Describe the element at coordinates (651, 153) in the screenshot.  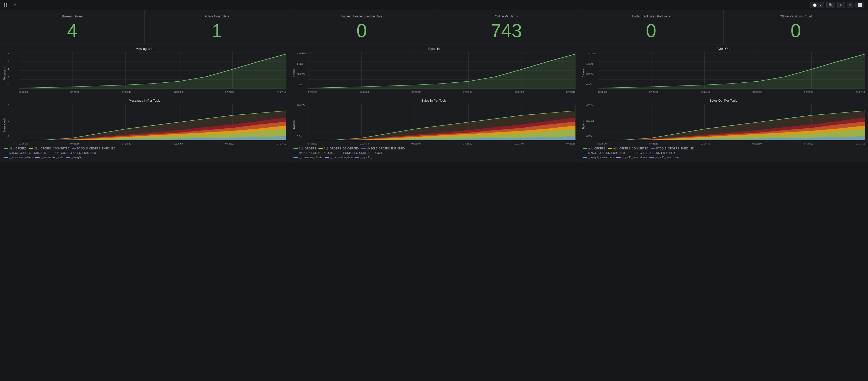
I see `legend-item: POSTGRES_ORDERS_ENRICHED` at that location.